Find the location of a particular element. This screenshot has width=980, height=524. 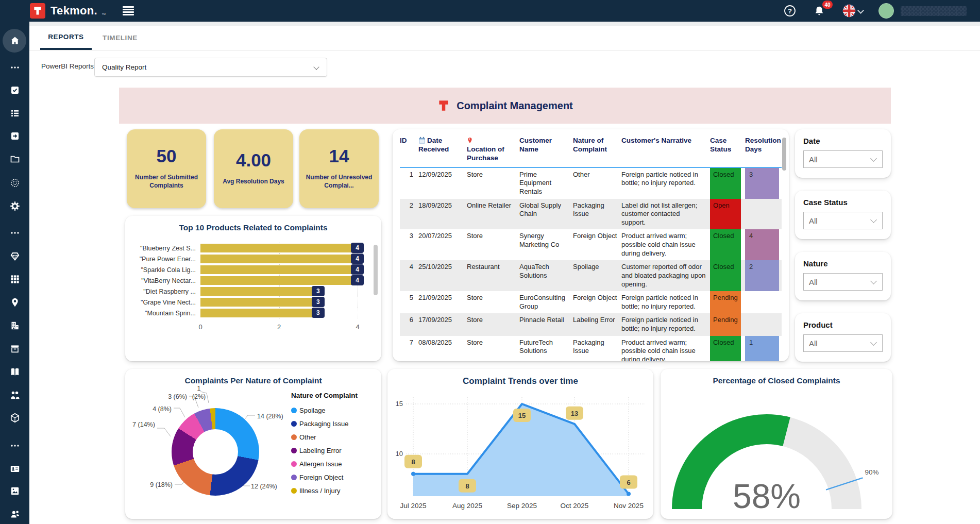

table-row: 708/08/2025StoreFutureTech SolutionsPack… is located at coordinates (590, 348).